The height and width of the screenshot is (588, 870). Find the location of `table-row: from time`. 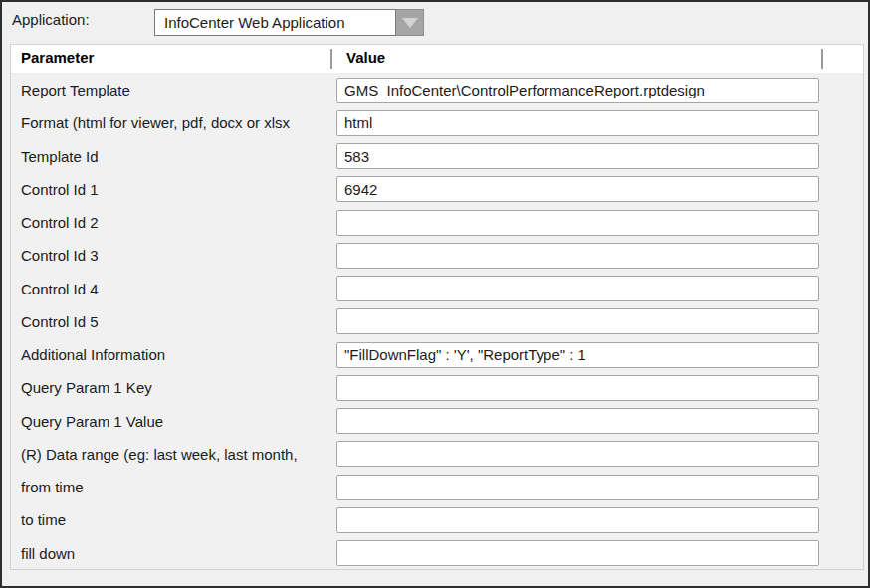

table-row: from time is located at coordinates (437, 488).